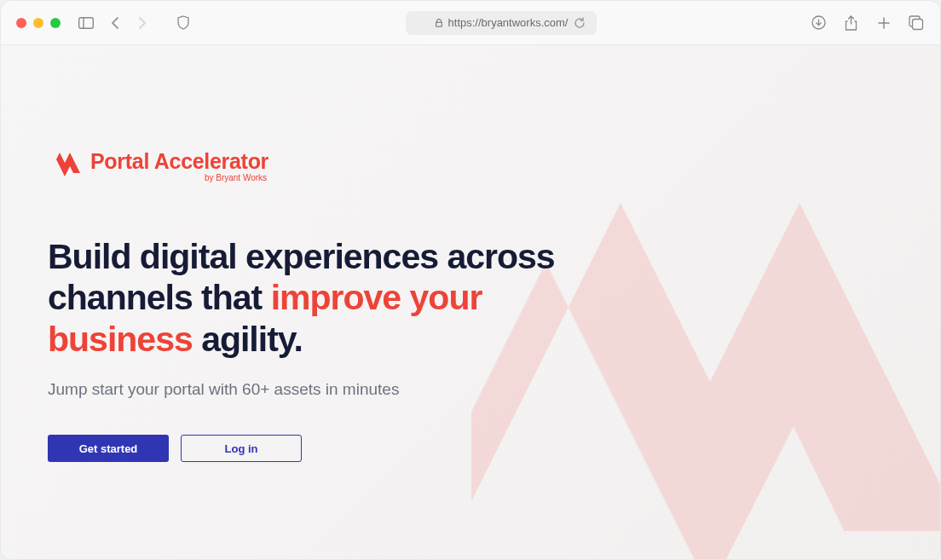  Describe the element at coordinates (38, 23) in the screenshot. I see `minimize-window-button` at that location.